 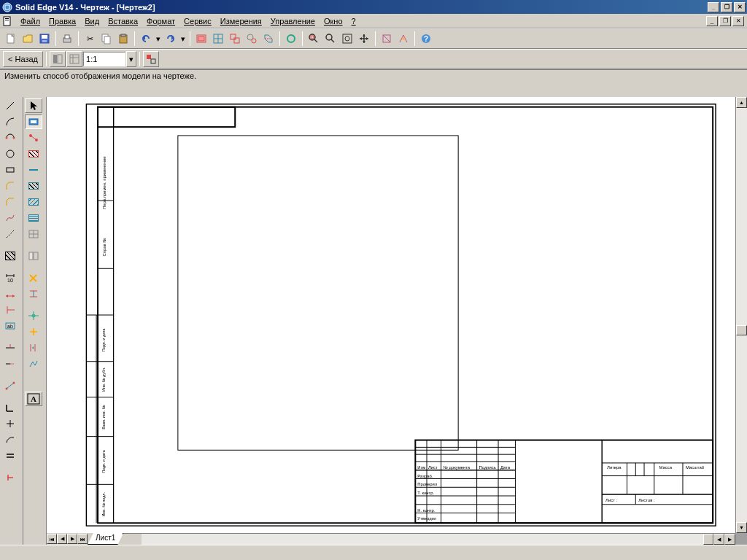 I want to click on concentric-tool-icon, so click(x=34, y=218).